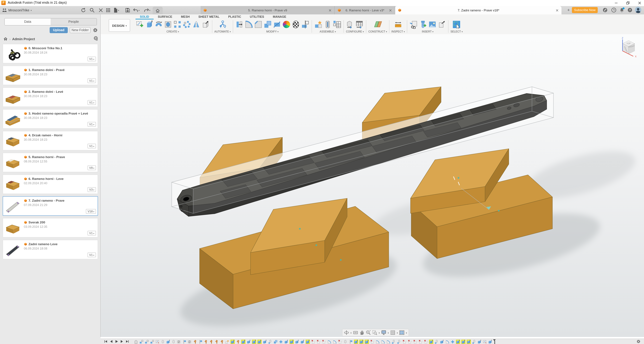  What do you see at coordinates (318, 24) in the screenshot?
I see `new-component-icon` at bounding box center [318, 24].